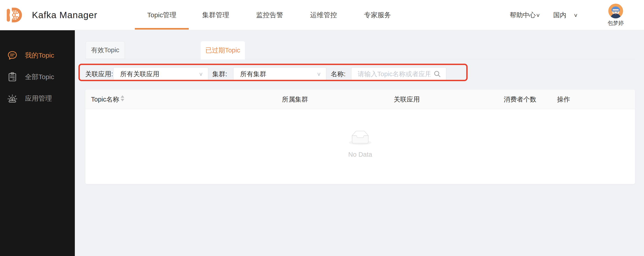 This screenshot has width=644, height=256. I want to click on filter-name-label: 名称:, so click(338, 74).